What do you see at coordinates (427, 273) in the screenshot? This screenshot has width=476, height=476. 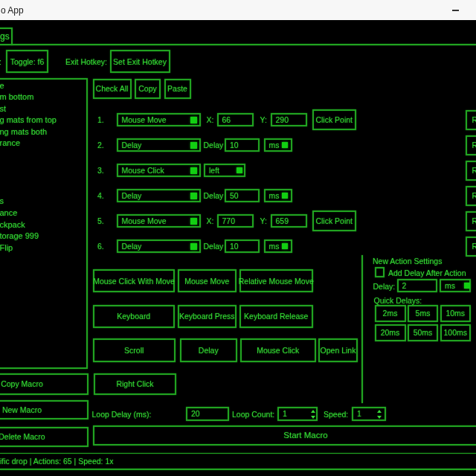 I see `add-delay-checkbox-label: Add Delay After Action` at bounding box center [427, 273].